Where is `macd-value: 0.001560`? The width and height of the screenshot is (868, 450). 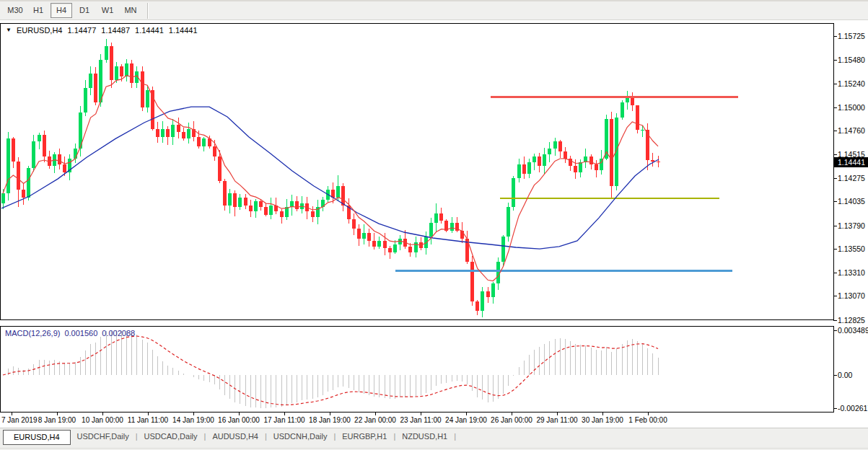
macd-value: 0.001560 is located at coordinates (81, 333).